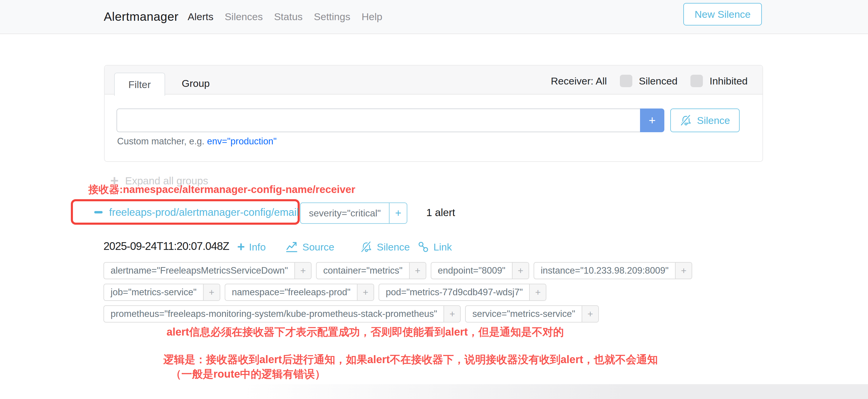  What do you see at coordinates (242, 142) in the screenshot?
I see `matcher-example-link: env="production"` at bounding box center [242, 142].